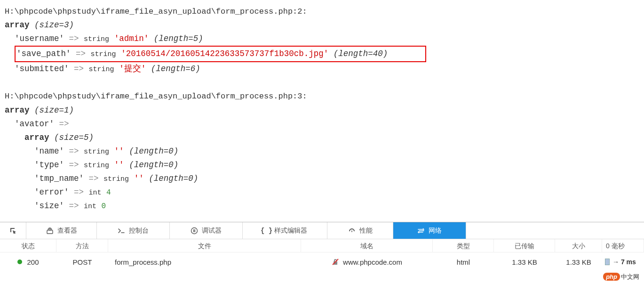 The image size is (644, 284). I want to click on tab-label: 控制台, so click(139, 231).